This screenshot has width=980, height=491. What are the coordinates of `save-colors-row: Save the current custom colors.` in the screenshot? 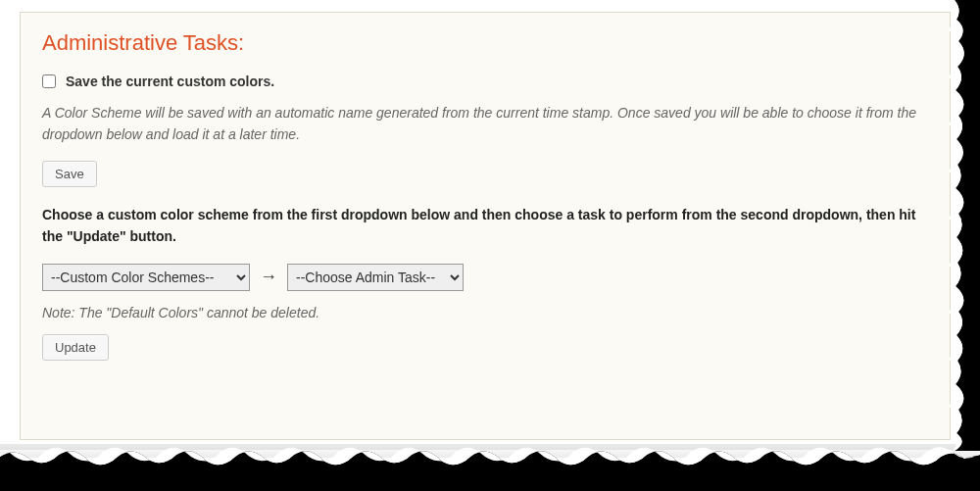 It's located at (485, 81).